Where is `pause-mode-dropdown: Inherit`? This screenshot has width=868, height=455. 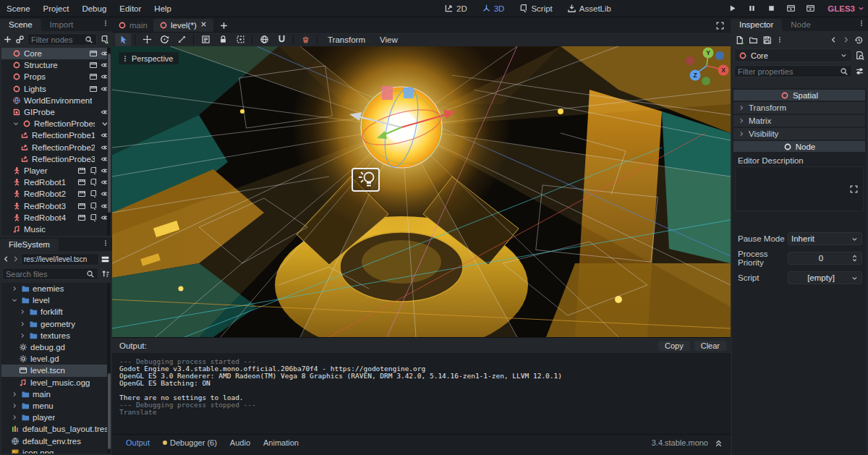
pause-mode-dropdown: Inherit is located at coordinates (825, 239).